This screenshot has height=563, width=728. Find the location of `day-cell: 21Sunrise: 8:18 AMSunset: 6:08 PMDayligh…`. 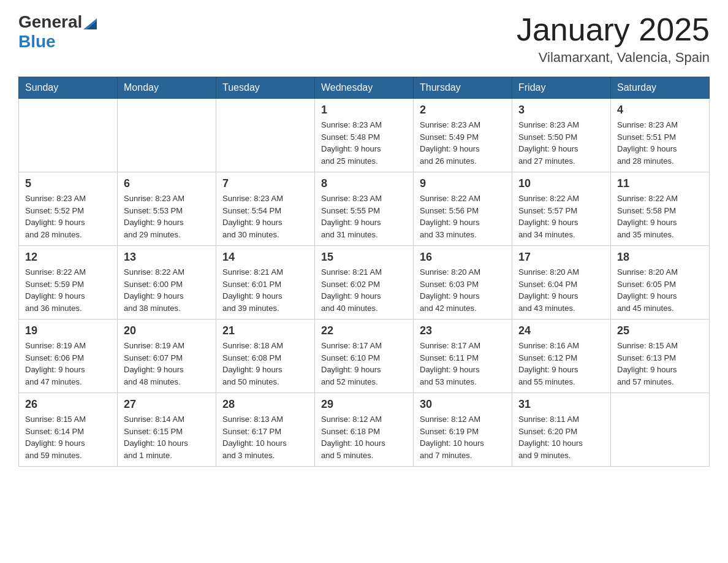

day-cell: 21Sunrise: 8:18 AMSunset: 6:08 PMDayligh… is located at coordinates (266, 356).